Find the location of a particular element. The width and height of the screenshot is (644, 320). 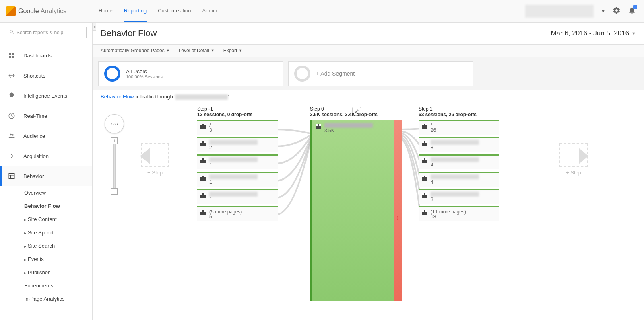

sub-inpage: In-Page Analytics is located at coordinates (58, 299).